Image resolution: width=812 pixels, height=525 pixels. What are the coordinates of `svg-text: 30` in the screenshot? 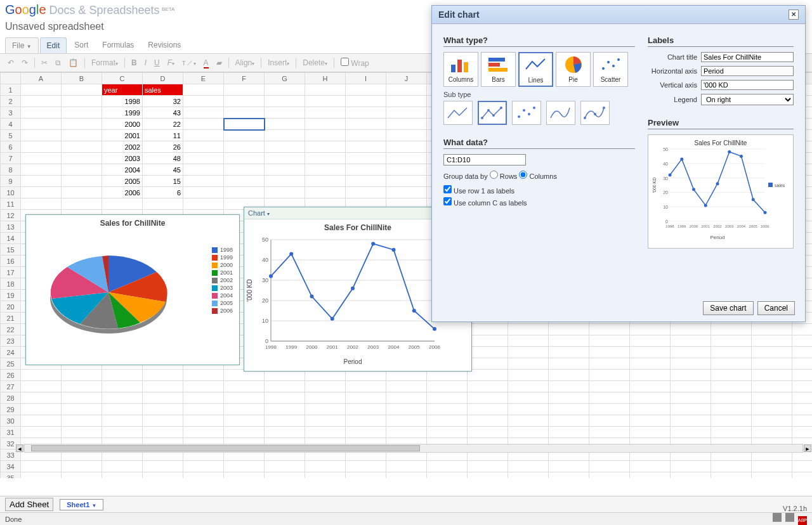 It's located at (265, 280).